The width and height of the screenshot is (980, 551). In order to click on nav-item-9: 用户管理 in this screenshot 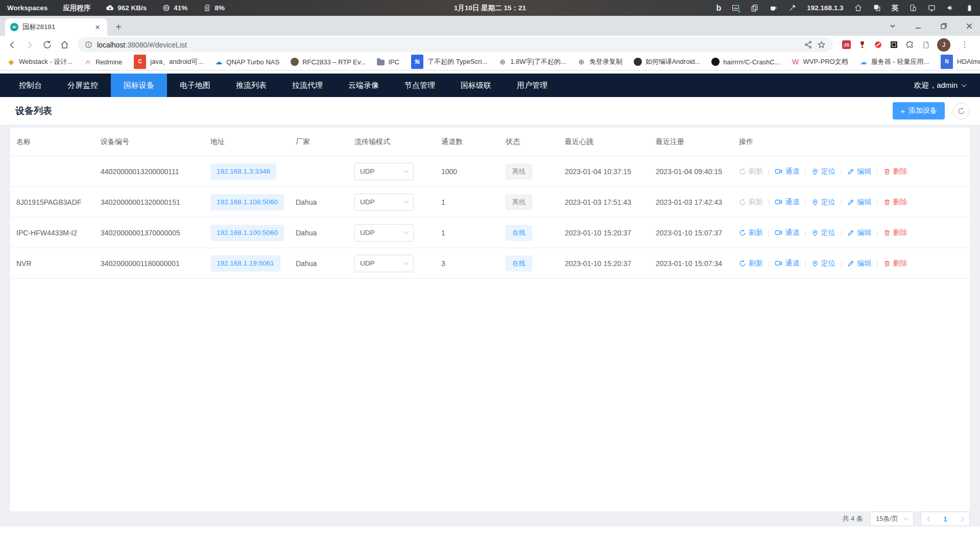, I will do `click(532, 85)`.